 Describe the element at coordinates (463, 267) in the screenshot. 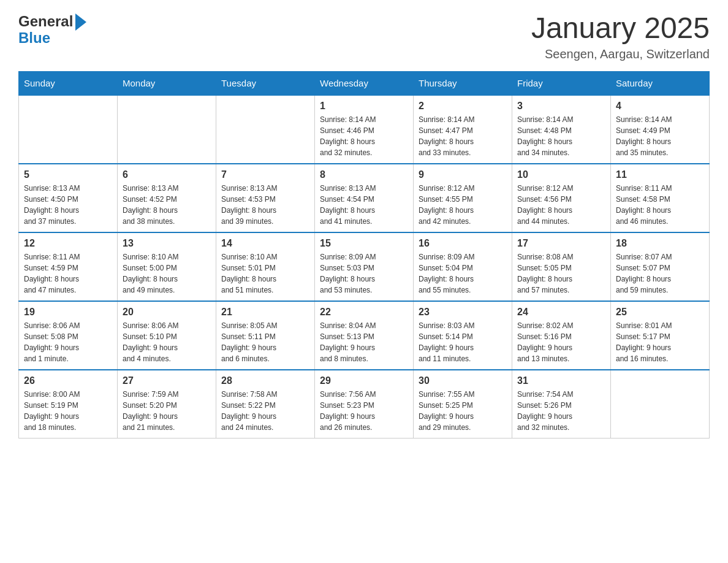

I see `calendar-cell: 16Sunrise: 8:09 AM Sunset: 5:04 PM Dayli…` at that location.